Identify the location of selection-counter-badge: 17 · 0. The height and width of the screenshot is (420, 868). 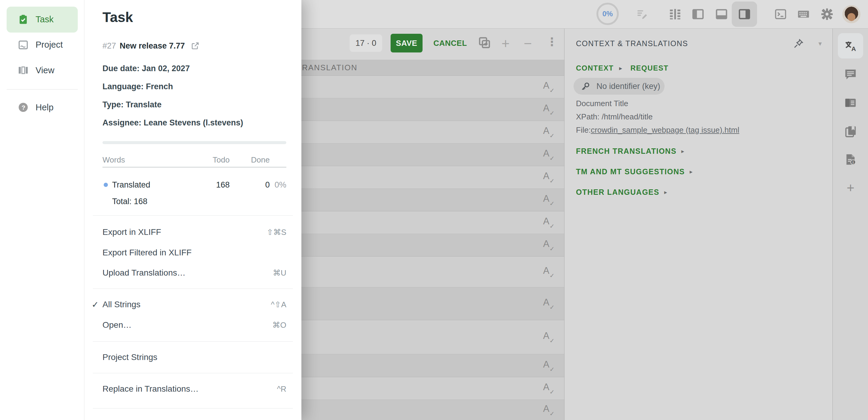
(366, 43).